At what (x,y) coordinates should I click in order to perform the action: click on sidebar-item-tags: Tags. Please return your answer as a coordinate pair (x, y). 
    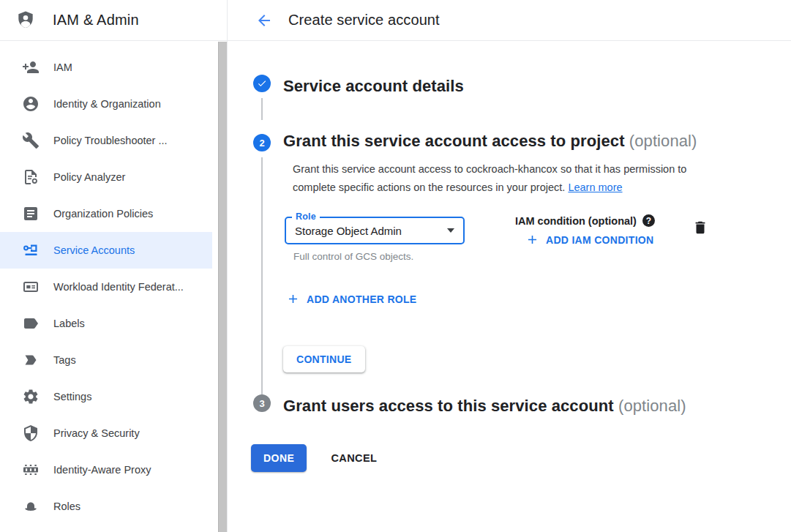
    Looking at the image, I should click on (106, 360).